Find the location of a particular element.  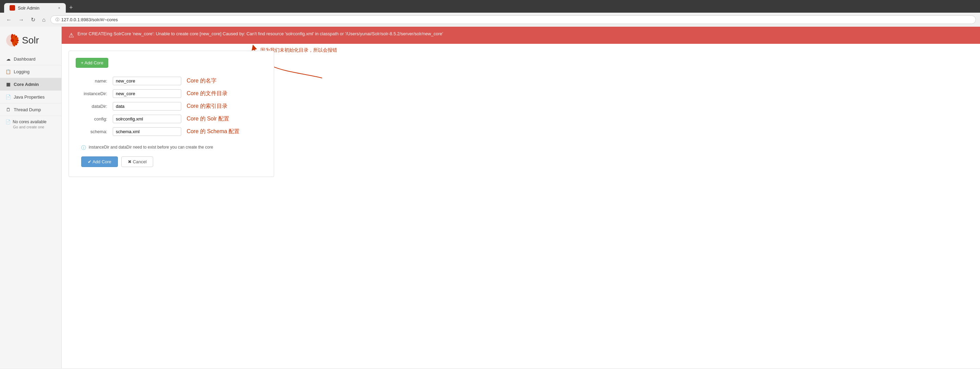

no-cores-title: 📄 No cores available is located at coordinates (30, 122).